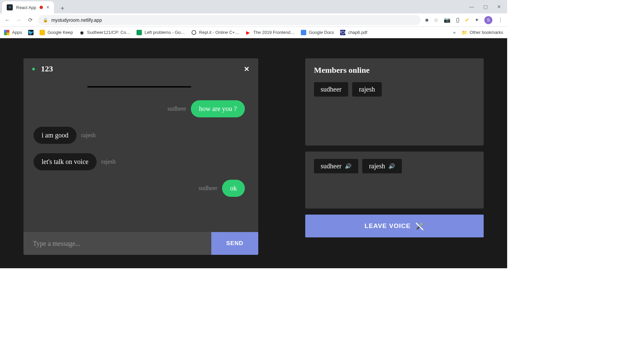 The width and height of the screenshot is (644, 342). Describe the element at coordinates (472, 7) in the screenshot. I see `window-minimize-icon: —` at that location.